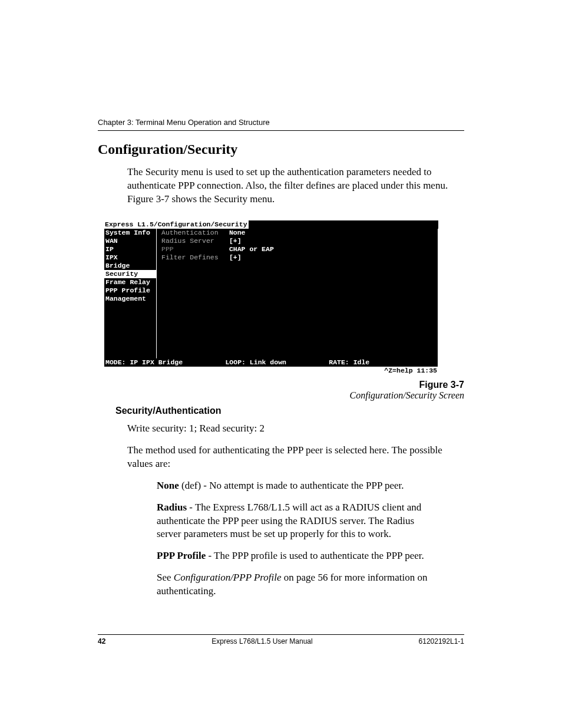 This screenshot has height=728, width=562. I want to click on figure-number: Figure 3-7, so click(281, 385).